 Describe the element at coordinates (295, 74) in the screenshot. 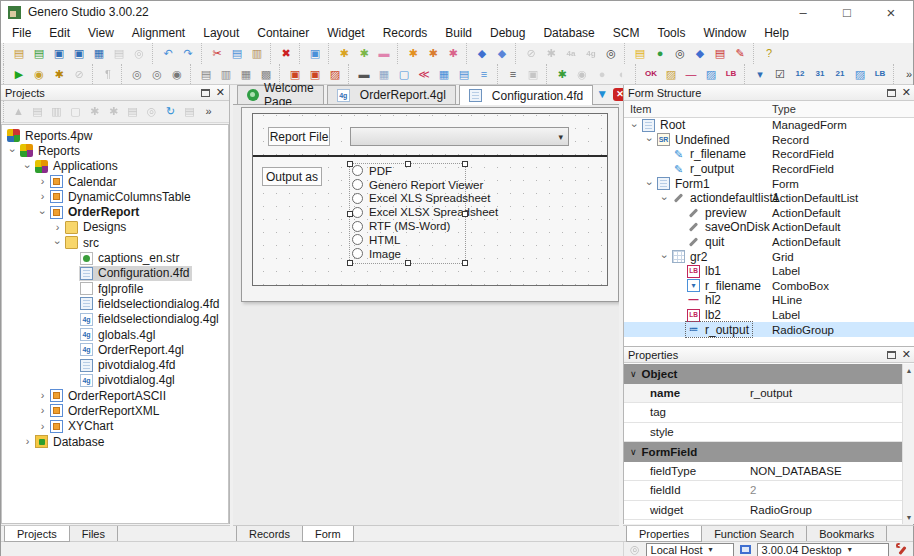

I see `container-hbox-icon: ▣` at that location.